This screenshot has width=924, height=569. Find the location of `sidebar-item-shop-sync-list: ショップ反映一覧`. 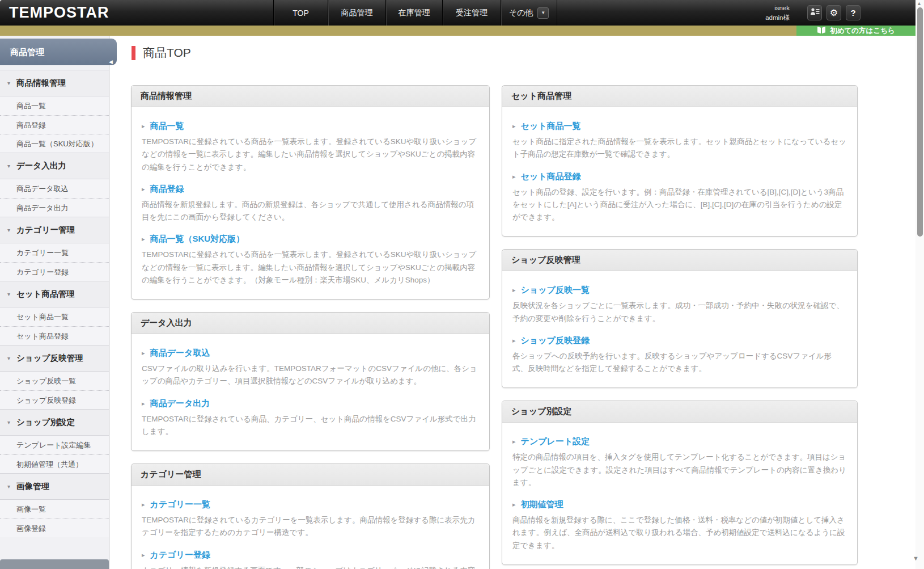

sidebar-item-shop-sync-list: ショップ反映一覧 is located at coordinates (54, 381).